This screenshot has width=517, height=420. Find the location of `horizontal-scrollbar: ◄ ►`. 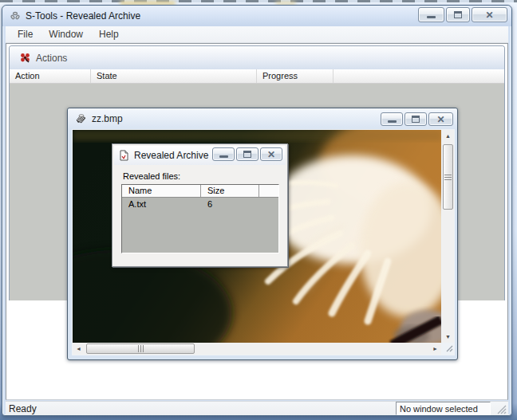

horizontal-scrollbar: ◄ ► is located at coordinates (257, 349).